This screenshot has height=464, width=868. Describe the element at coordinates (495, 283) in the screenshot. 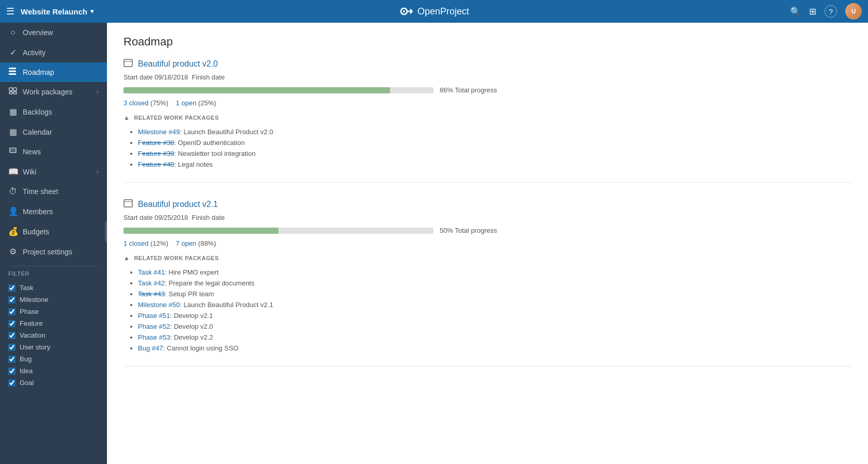

I see `list-item: Task #42: Prepare the legal documents` at that location.